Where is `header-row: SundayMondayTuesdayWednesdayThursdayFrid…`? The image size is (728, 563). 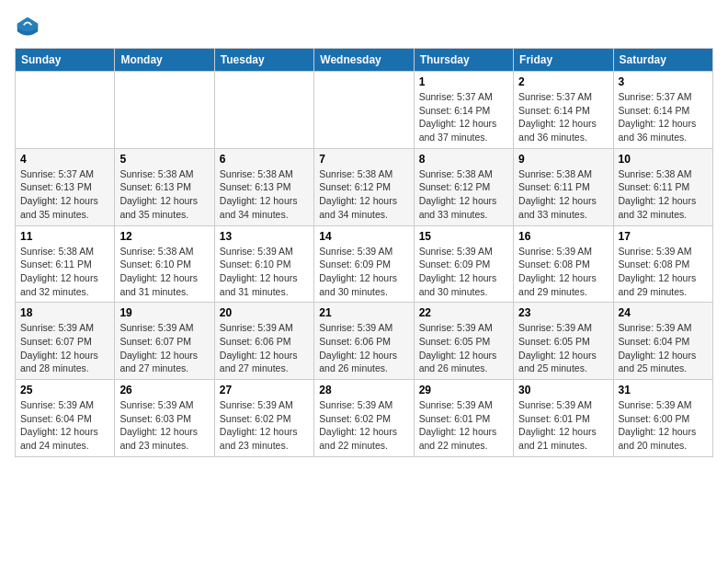
header-row: SundayMondayTuesdayWednesdayThursdayFrid… is located at coordinates (364, 61).